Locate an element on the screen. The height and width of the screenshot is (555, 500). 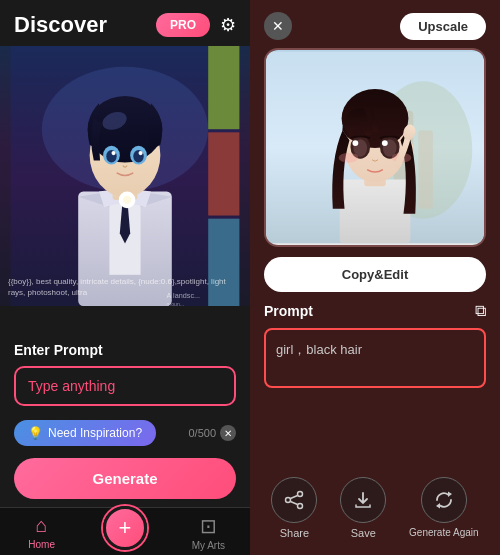
bottom-navigation: ⌂ Home + ⊡ My Arts is located at coordinates (125, 531).